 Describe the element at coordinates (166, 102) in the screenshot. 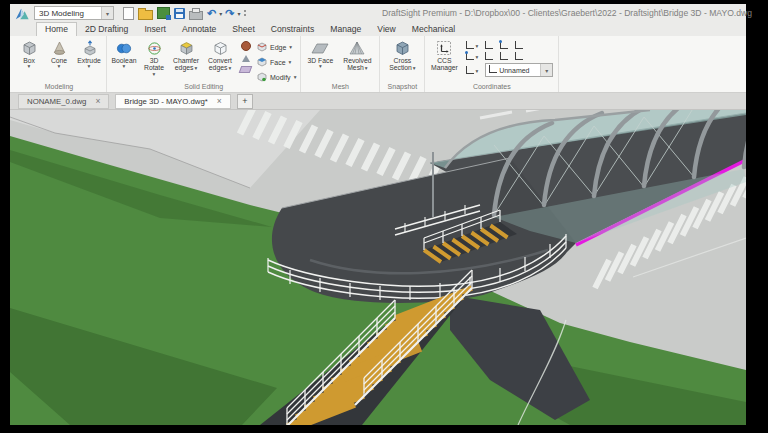

I see `document-tab-label: Bridge 3D - MAYO.dwg*` at that location.